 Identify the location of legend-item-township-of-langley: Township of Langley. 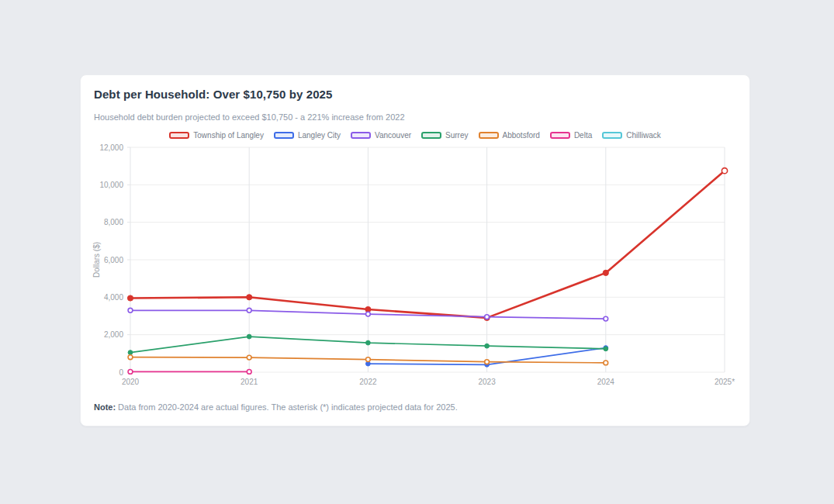
(216, 135).